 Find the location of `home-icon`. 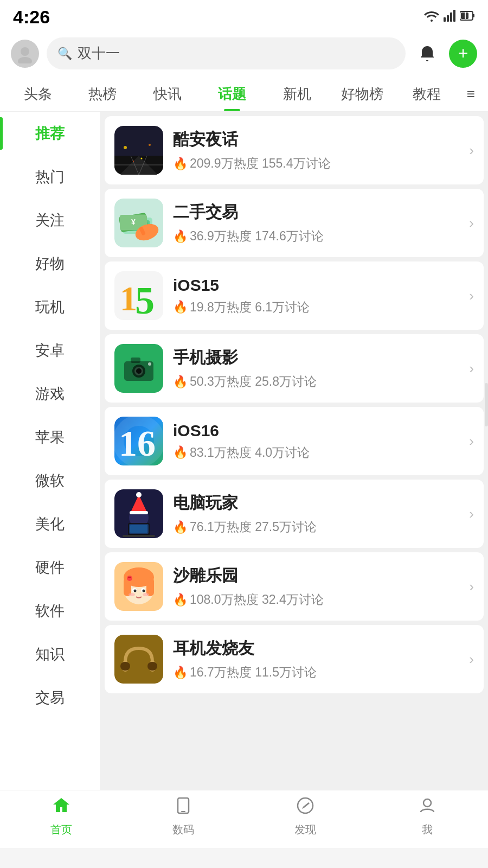

home-icon is located at coordinates (61, 808).